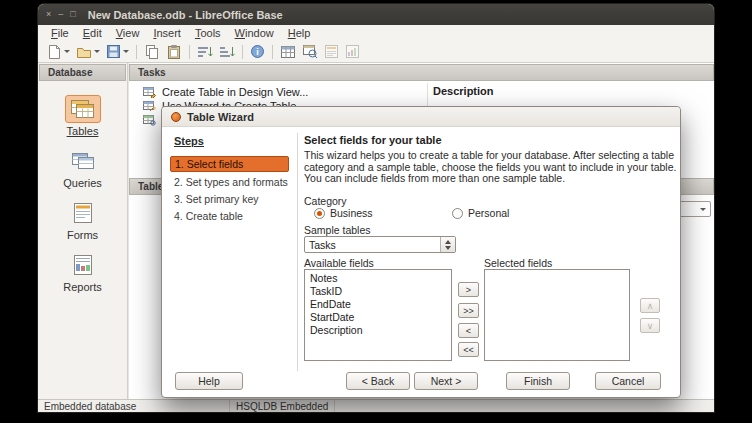 The image size is (752, 423). Describe the element at coordinates (230, 199) in the screenshot. I see `step-set-primary-key: 3. Set primary key` at that location.